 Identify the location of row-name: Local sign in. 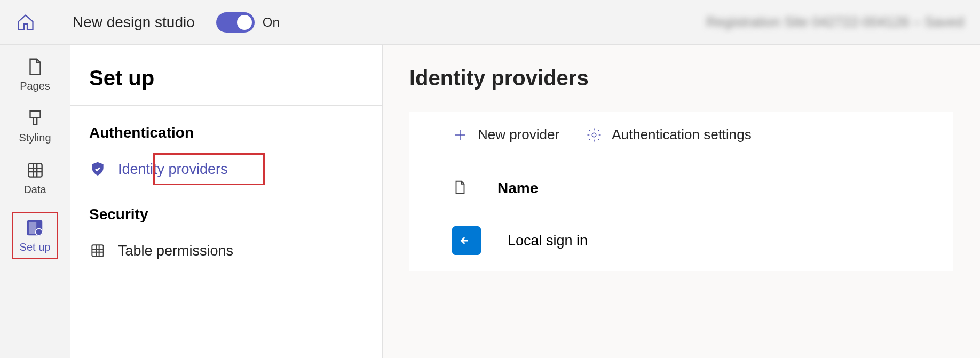
(548, 241).